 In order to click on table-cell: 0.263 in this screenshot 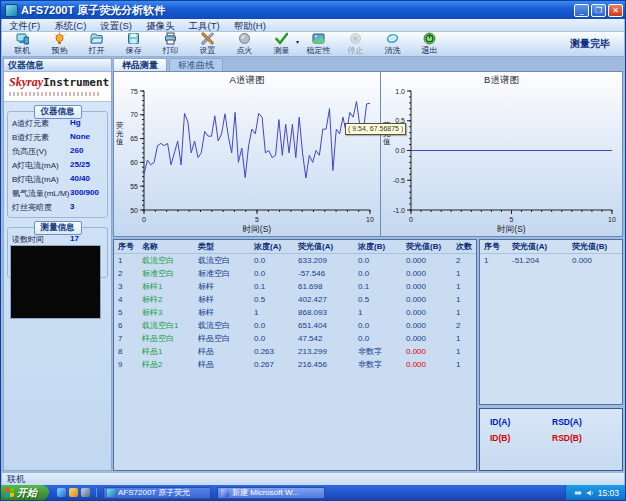, I will do `click(272, 352)`.